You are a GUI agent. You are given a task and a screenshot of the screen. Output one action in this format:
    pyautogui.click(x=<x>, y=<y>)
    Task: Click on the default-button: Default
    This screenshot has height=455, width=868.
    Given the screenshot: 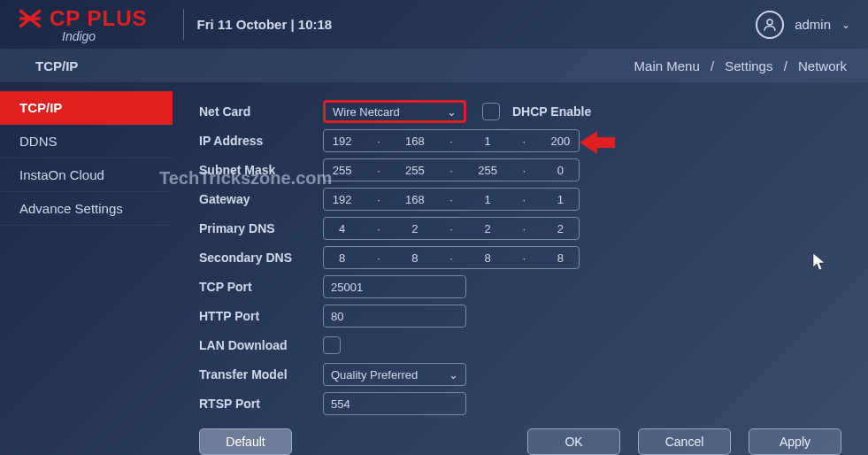 What is the action you would take?
    pyautogui.click(x=246, y=442)
    